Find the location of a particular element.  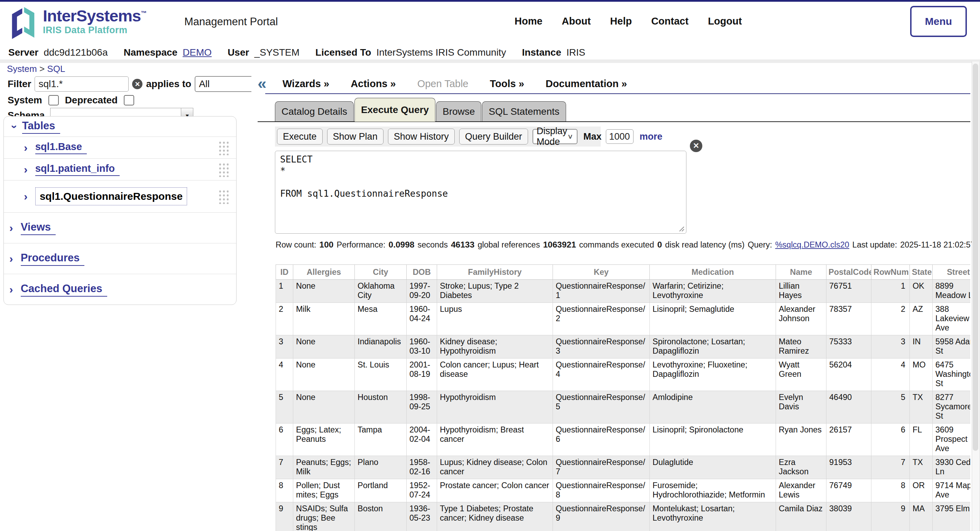

tables-section-link: Tables is located at coordinates (41, 127).